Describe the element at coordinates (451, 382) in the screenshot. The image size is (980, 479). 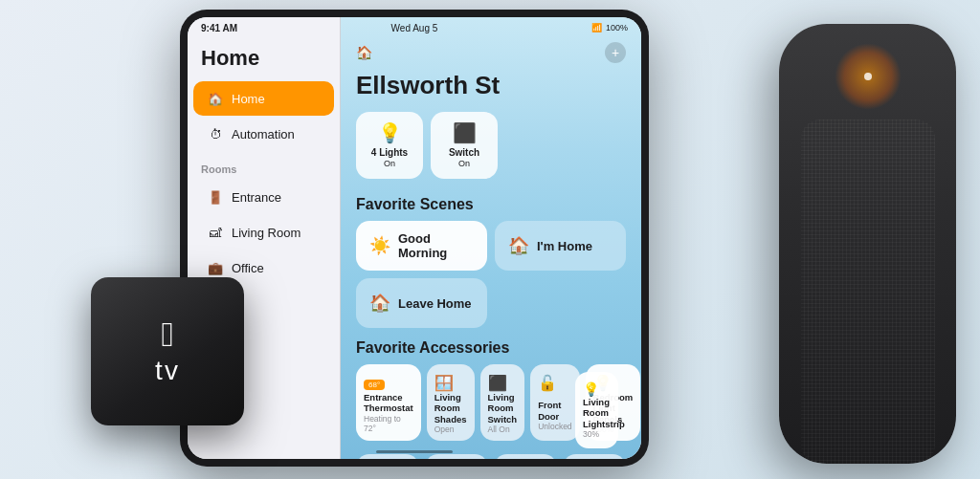
I see `shades-icon: 🪟` at that location.